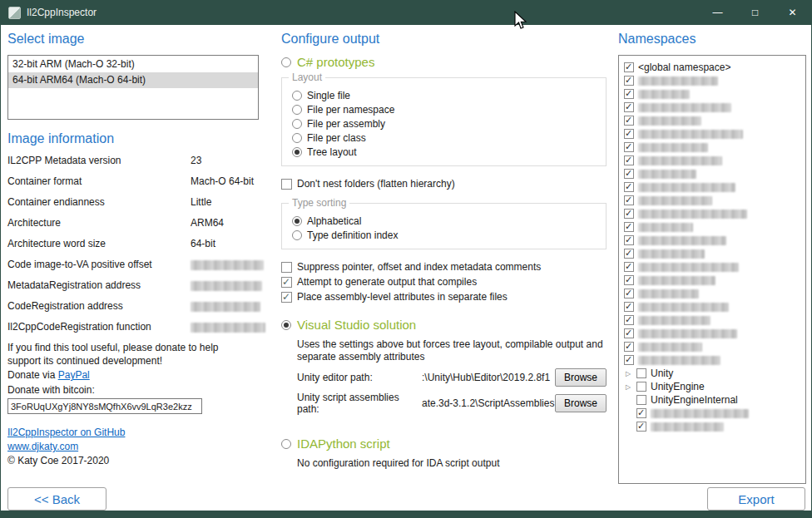 Image resolution: width=812 pixels, height=518 pixels. What do you see at coordinates (444, 297) in the screenshot?
I see `output-option: Place assembly-level attributes in separ…` at bounding box center [444, 297].